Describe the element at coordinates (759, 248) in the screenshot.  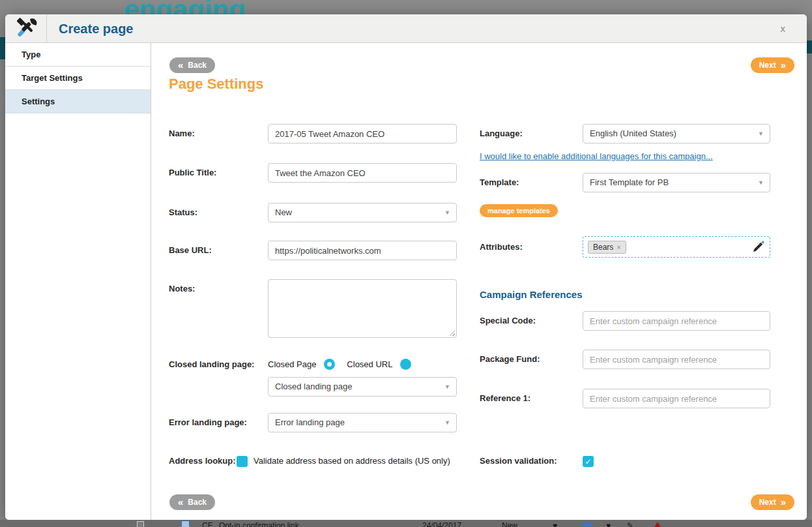
I see `pencil-icon` at that location.